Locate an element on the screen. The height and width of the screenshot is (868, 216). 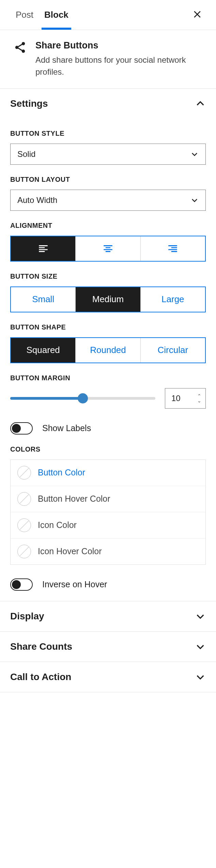
field-button-margin: BUTTON MARGIN 10 ⌃⌄ is located at coordinates (108, 392).